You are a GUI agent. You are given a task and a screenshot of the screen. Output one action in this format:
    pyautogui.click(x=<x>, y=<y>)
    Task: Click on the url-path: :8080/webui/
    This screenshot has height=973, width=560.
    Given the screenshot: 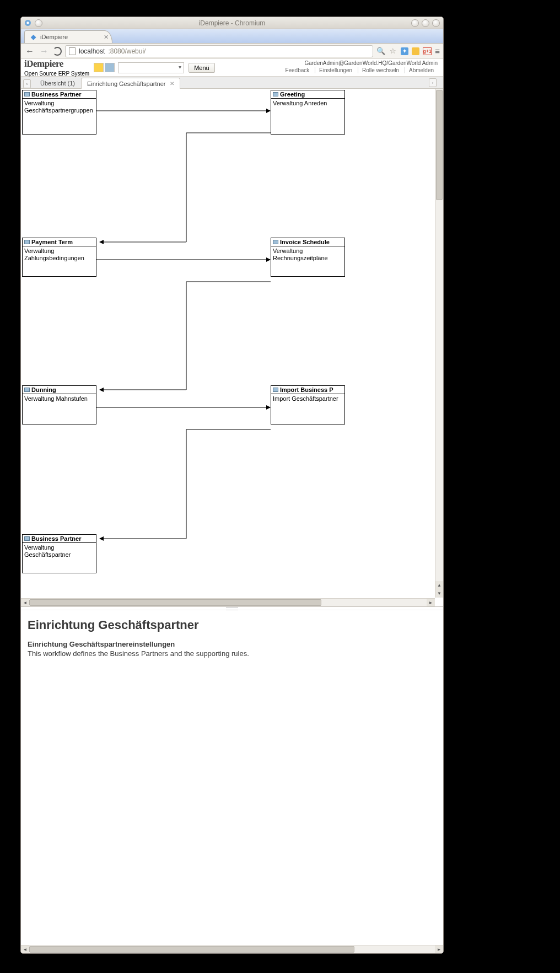 What is the action you would take?
    pyautogui.click(x=127, y=51)
    